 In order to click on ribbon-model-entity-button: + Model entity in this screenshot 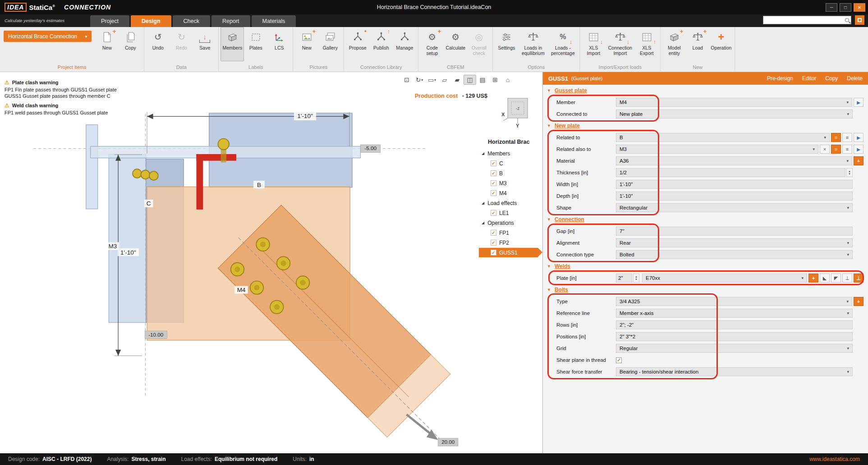, I will do `click(674, 44)`.